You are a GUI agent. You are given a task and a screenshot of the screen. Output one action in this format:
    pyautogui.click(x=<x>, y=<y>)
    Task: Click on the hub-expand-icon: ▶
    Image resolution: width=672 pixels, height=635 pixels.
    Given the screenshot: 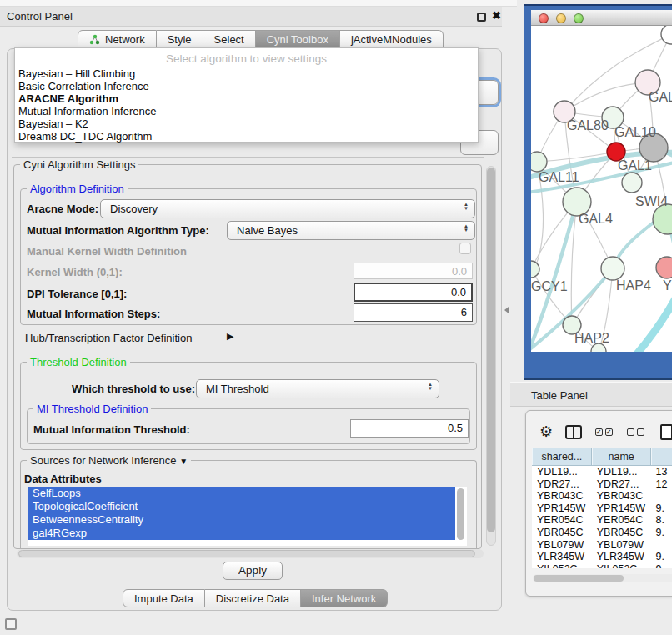 What is the action you would take?
    pyautogui.click(x=230, y=337)
    